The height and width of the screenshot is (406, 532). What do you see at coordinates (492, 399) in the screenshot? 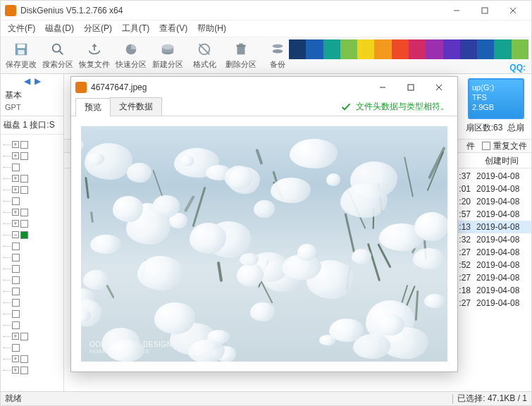
I see `status-selected: 已选择: 47.1KB / 1` at bounding box center [492, 399].